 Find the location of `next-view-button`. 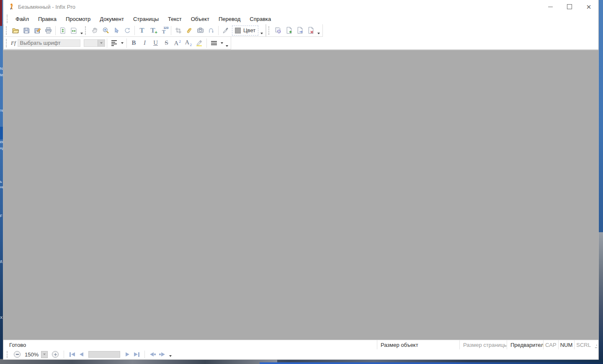

next-view-button is located at coordinates (162, 354).